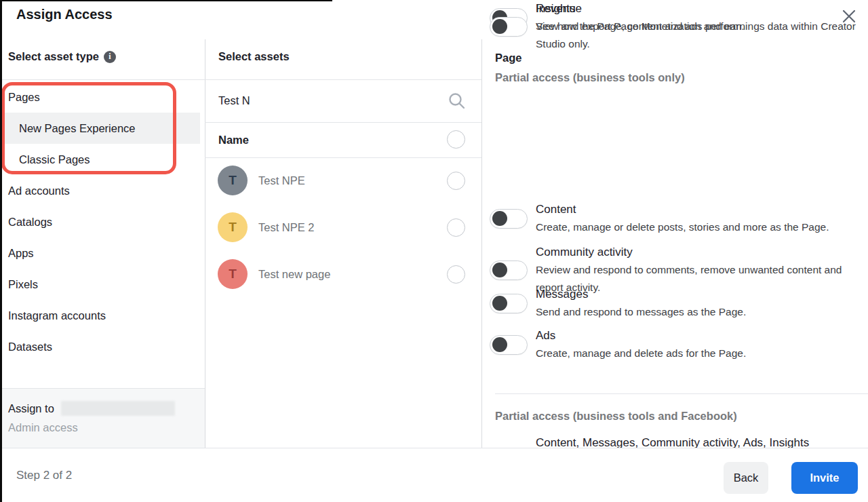 This screenshot has height=502, width=868. I want to click on select-all-radio, so click(456, 140).